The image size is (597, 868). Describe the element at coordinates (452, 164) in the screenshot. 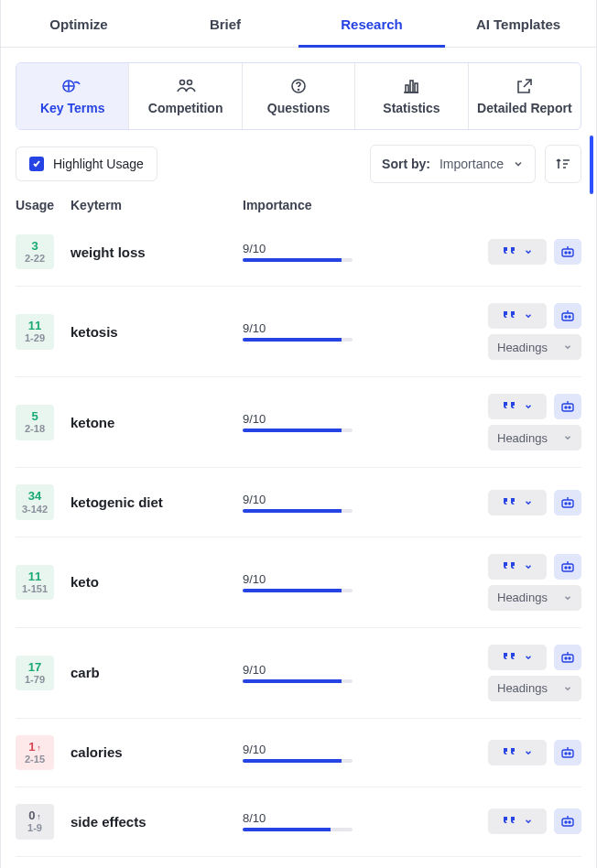

I see `sort-select: Sort by: Importance` at that location.